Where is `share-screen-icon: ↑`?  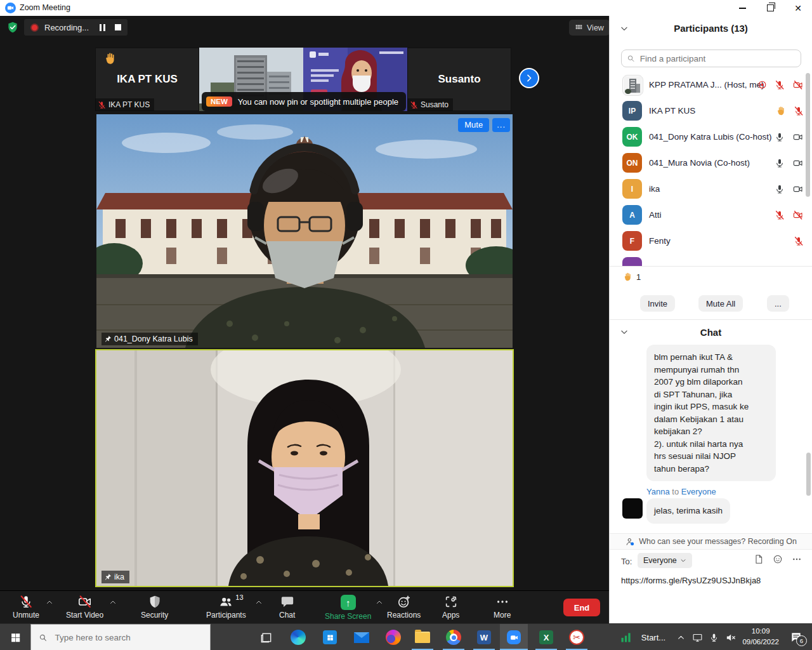 share-screen-icon: ↑ is located at coordinates (348, 602).